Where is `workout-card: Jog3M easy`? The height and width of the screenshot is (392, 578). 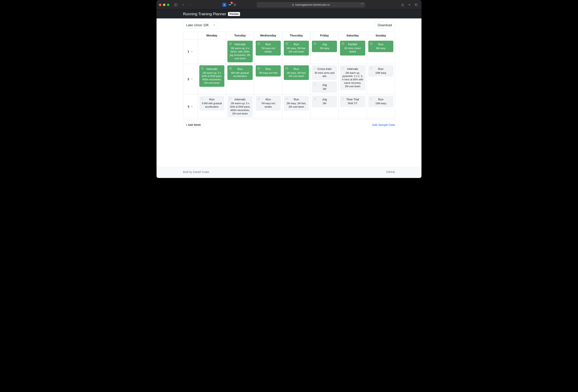 workout-card: Jog3M easy is located at coordinates (324, 46).